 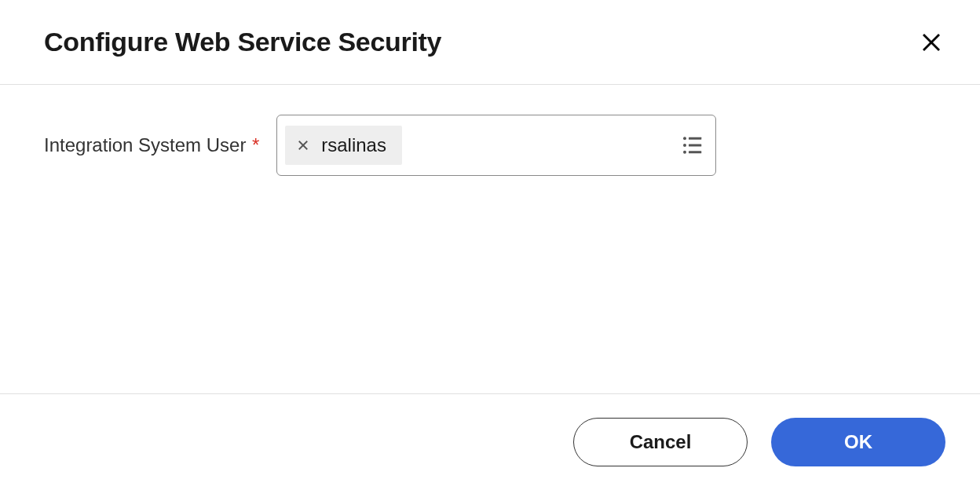 What do you see at coordinates (256, 144) in the screenshot?
I see `required-indicator: *` at bounding box center [256, 144].